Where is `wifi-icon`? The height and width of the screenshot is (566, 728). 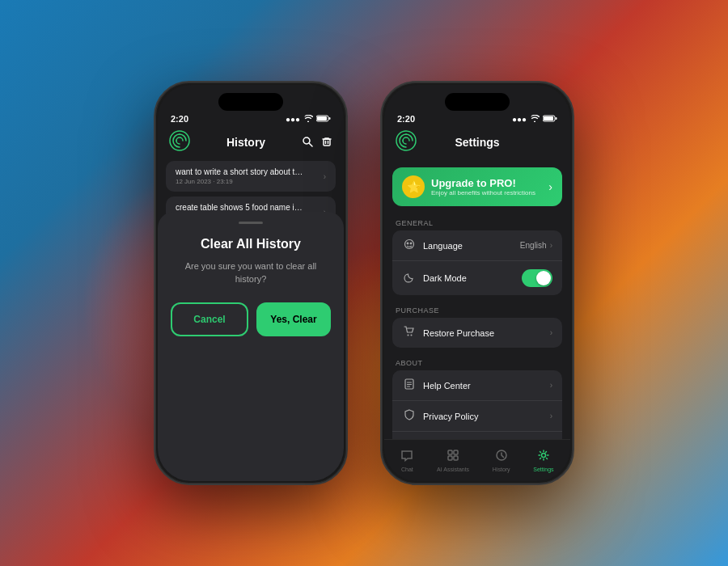
wifi-icon is located at coordinates (308, 120).